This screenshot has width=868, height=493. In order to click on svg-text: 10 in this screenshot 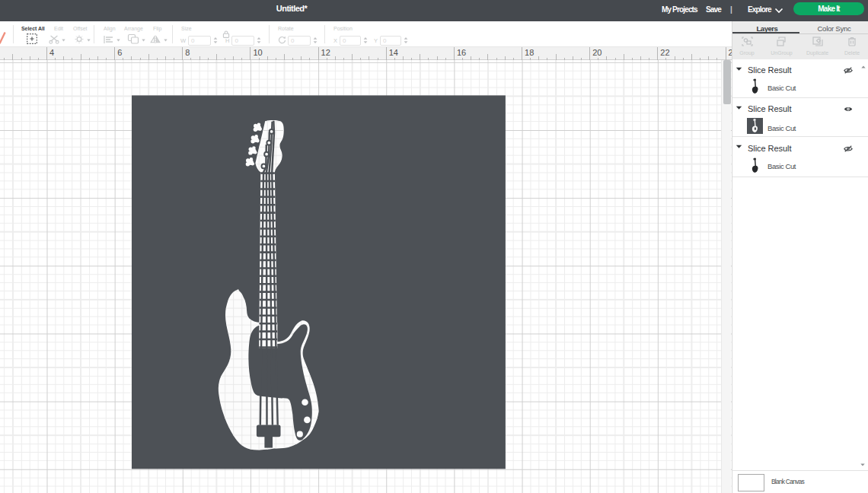, I will do `click(257, 52)`.